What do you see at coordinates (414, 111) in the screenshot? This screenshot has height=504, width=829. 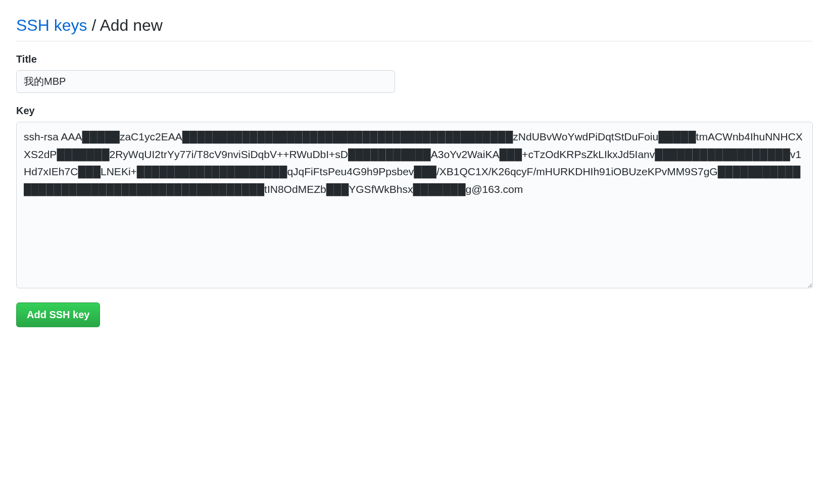 I see `key-label: Key` at bounding box center [414, 111].